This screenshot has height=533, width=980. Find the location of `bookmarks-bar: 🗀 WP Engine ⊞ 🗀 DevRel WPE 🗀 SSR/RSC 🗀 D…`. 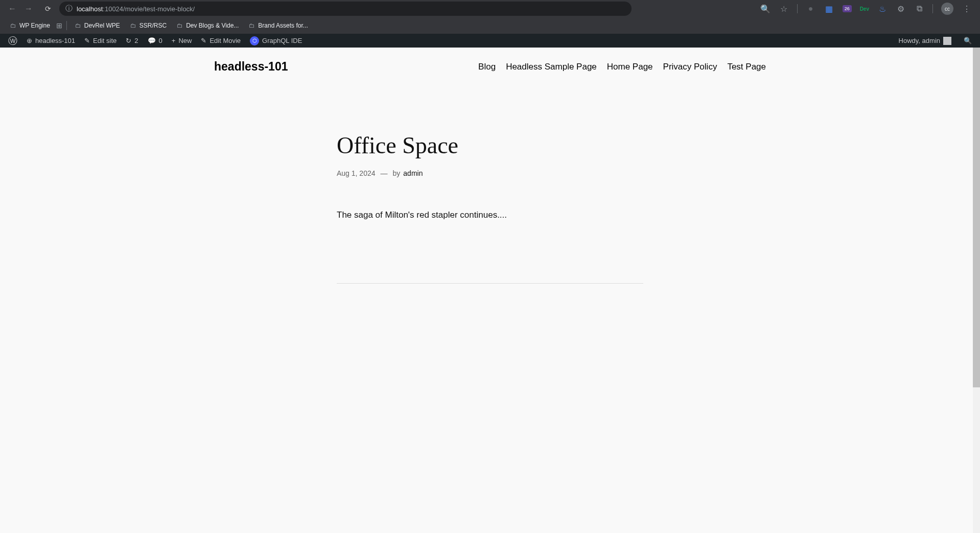

bookmarks-bar: 🗀 WP Engine ⊞ 🗀 DevRel WPE 🗀 SSR/RSC 🗀 D… is located at coordinates (490, 26).